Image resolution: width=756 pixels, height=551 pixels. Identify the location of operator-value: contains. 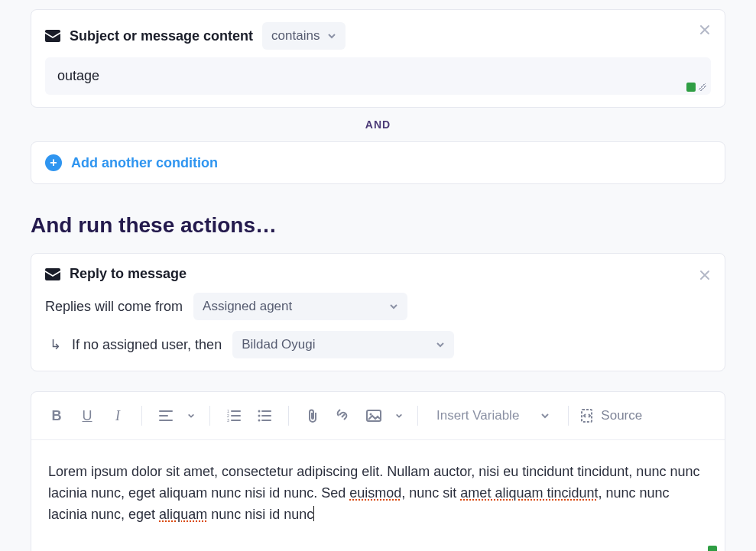
(295, 36).